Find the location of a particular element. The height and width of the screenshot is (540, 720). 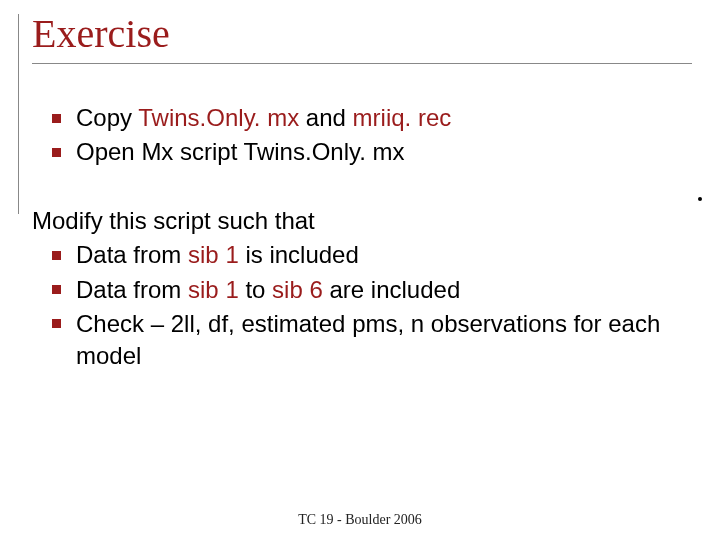

decorative-vertical-rule is located at coordinates (18, 114).